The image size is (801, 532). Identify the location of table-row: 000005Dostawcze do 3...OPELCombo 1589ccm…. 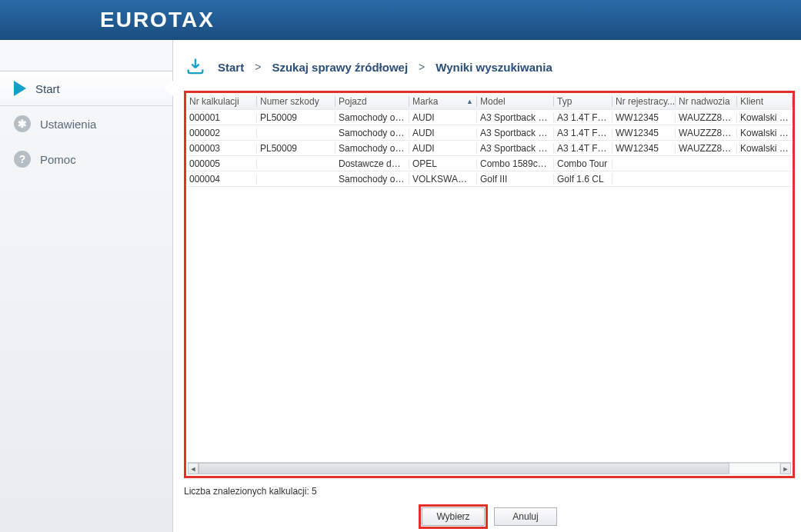
(489, 164).